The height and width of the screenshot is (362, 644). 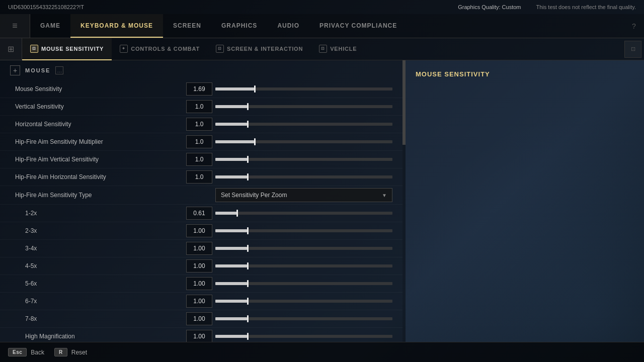 What do you see at coordinates (304, 124) in the screenshot?
I see `horizontal-sensitivity-track` at bounding box center [304, 124].